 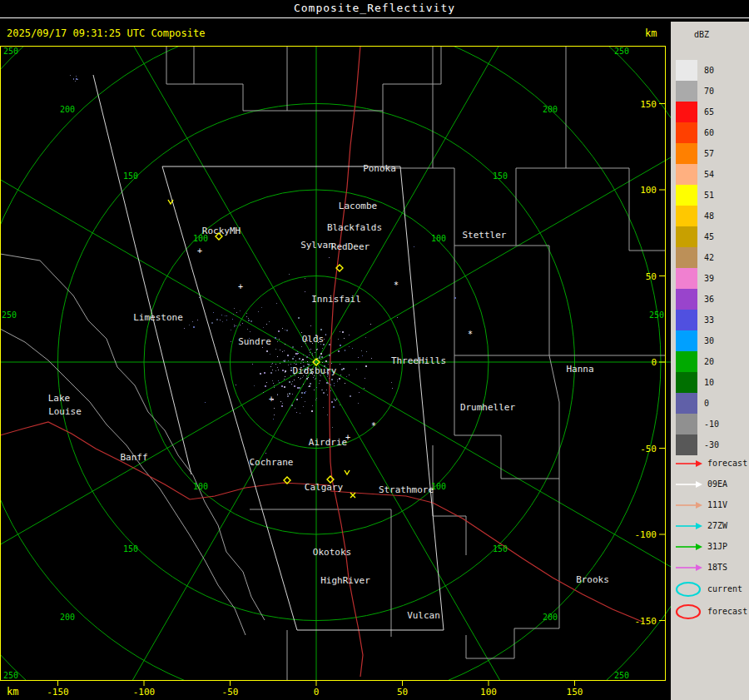 What do you see at coordinates (709, 361) in the screenshot?
I see `colorbar-value: 20` at bounding box center [709, 361].